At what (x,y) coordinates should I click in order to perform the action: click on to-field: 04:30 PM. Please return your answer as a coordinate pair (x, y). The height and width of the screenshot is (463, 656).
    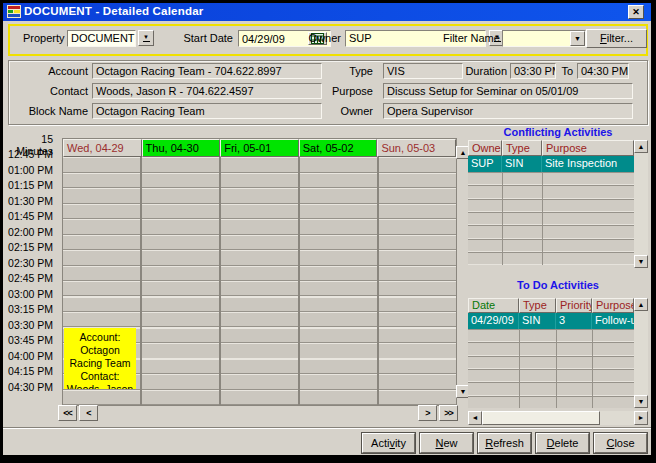
    Looking at the image, I should click on (603, 71).